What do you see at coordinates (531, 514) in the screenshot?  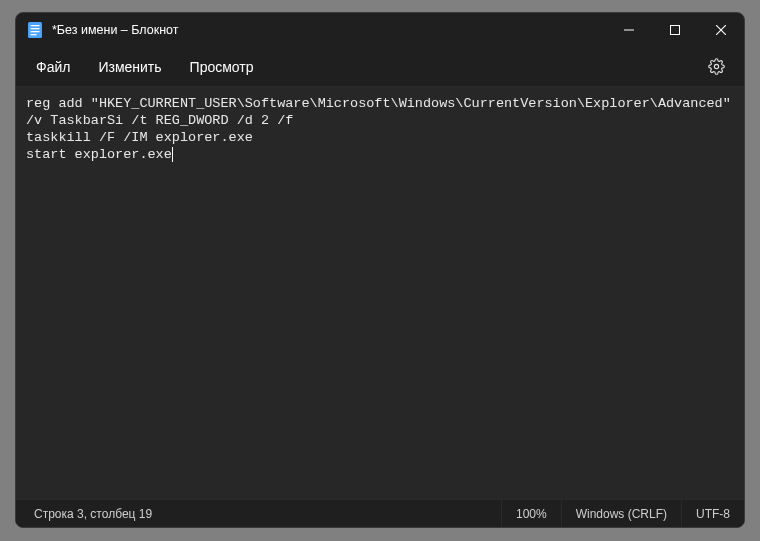 I see `status-zoom: 100%` at bounding box center [531, 514].